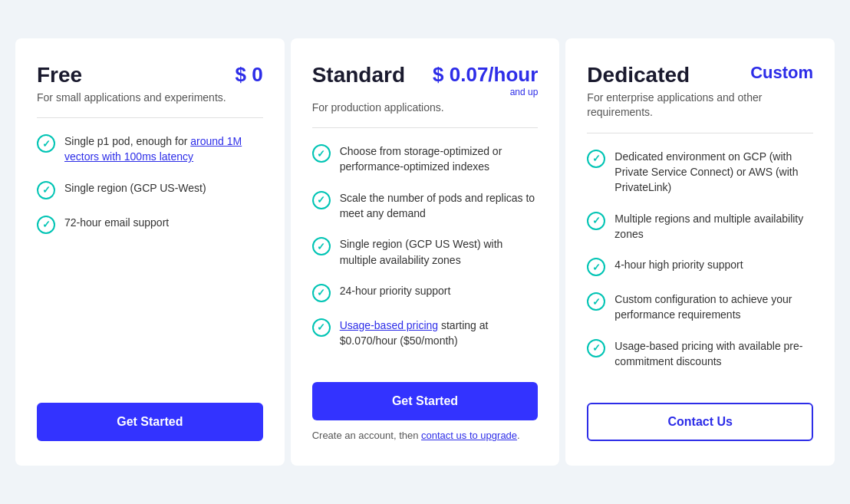  Describe the element at coordinates (425, 206) in the screenshot. I see `list-item: Scale the number of pods and replicas to…` at that location.